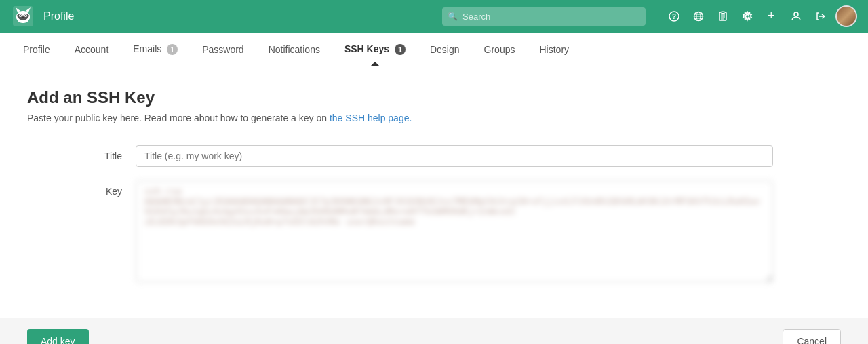  What do you see at coordinates (434, 16) in the screenshot?
I see `navbar: Profile 🔍 ? +` at bounding box center [434, 16].